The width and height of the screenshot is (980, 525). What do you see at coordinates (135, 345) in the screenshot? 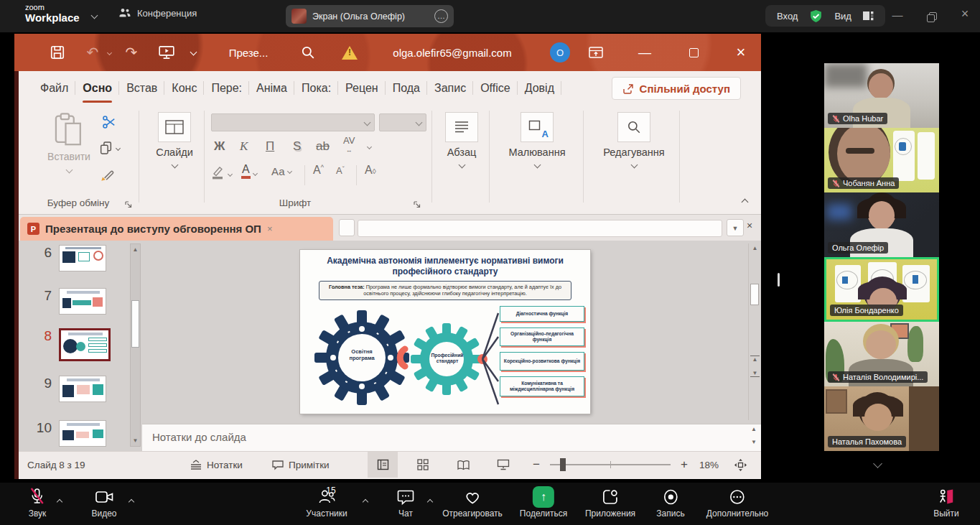
I see `thumbnail-scrollbar: ▲ ▼` at bounding box center [135, 345].